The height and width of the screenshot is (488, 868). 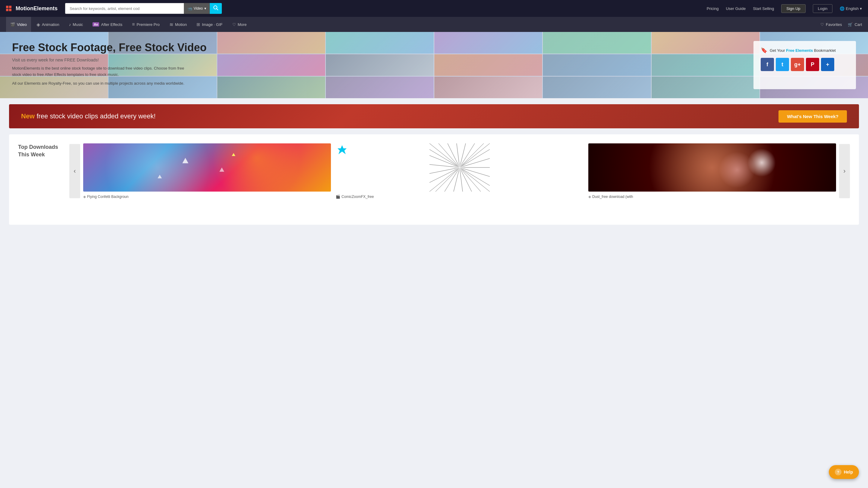 I want to click on promo-banner: New free stock video clips added every w…, so click(x=434, y=116).